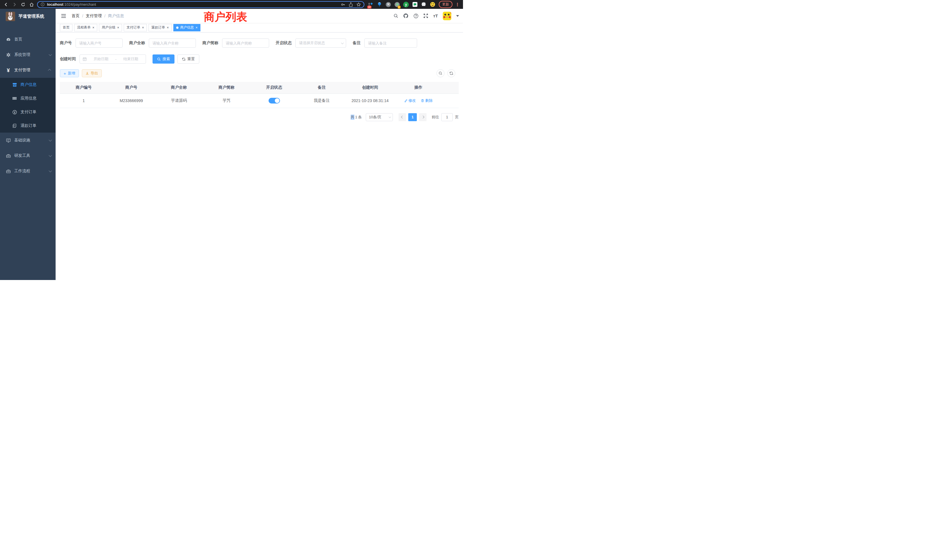 This screenshot has width=926, height=560. I want to click on prev-page-button, so click(402, 117).